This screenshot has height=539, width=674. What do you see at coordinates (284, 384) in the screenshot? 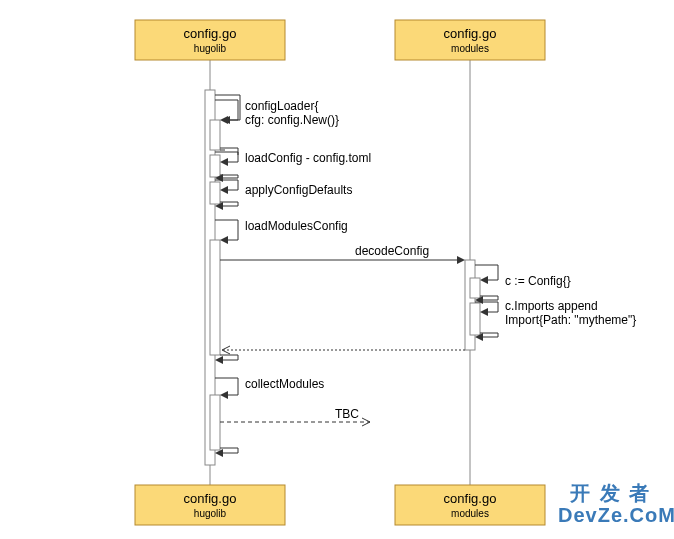
I see `msg-label: collectModules` at bounding box center [284, 384].